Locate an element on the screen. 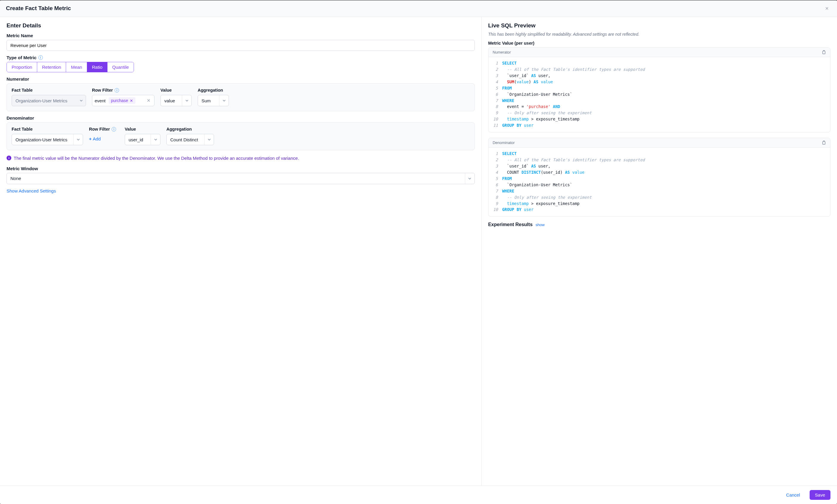 Image resolution: width=837 pixels, height=504 pixels. plus-icon: + is located at coordinates (90, 139).